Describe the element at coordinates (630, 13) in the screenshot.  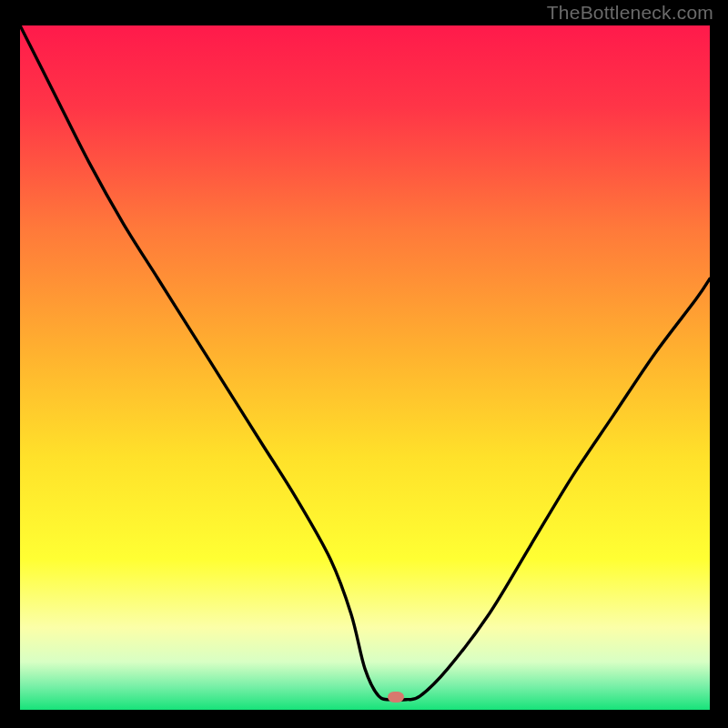
I see `watermark-text: TheBottleneck.com` at that location.